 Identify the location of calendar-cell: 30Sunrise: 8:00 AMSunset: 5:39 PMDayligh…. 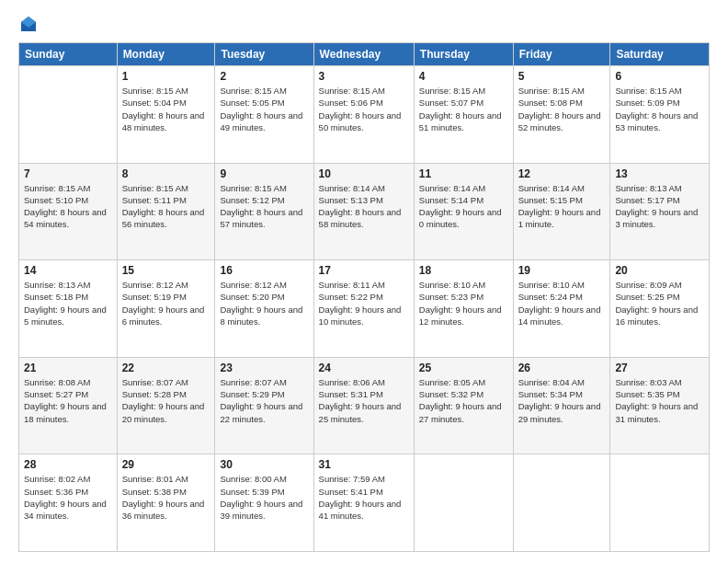
(265, 503).